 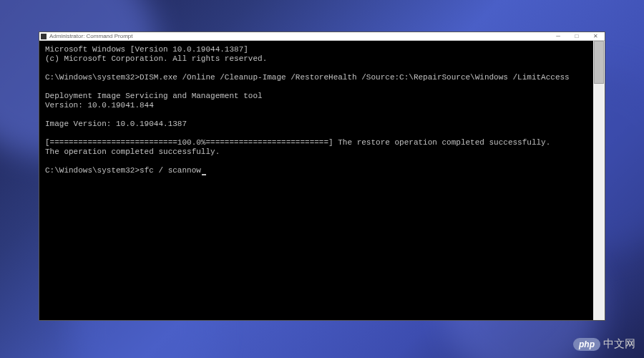 I want to click on terminal-line: C:\Windows\system32>DISM.exe /Online /Cl…, so click(x=316, y=77).